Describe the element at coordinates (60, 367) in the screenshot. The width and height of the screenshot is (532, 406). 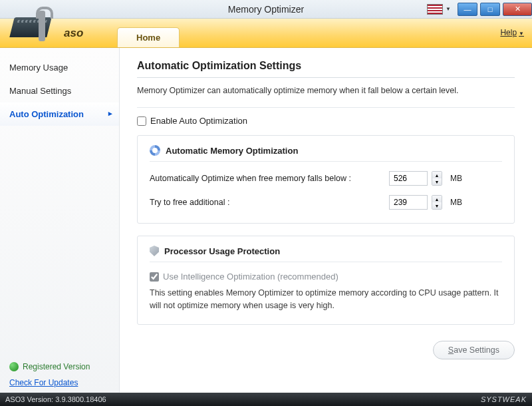
I see `registered-status: Registered Version` at that location.